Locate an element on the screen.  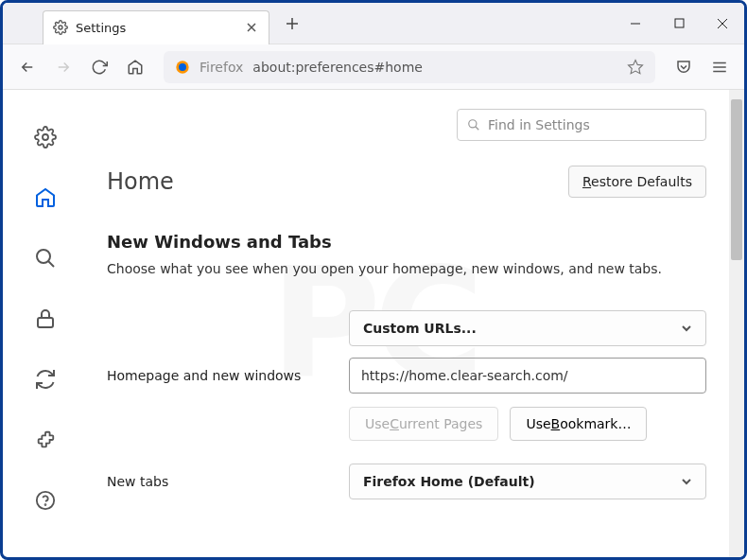
vertical-scrollbar is located at coordinates (737, 324).